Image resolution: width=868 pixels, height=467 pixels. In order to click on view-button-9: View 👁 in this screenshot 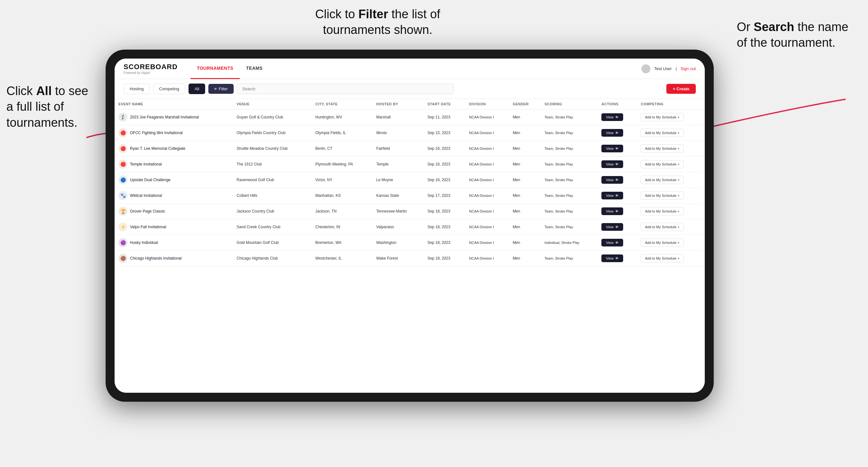, I will do `click(612, 258)`.